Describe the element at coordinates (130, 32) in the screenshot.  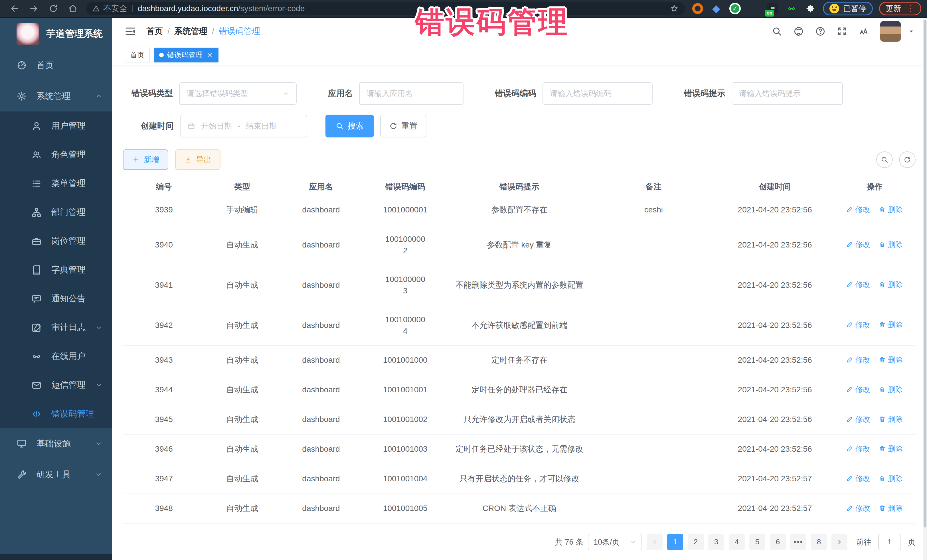
I see `hamburger-icon` at that location.